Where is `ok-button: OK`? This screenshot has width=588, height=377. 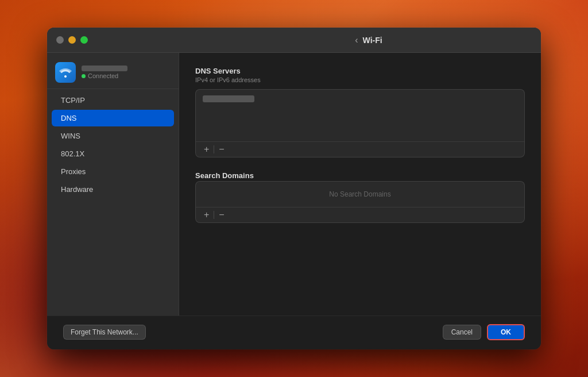
ok-button: OK is located at coordinates (506, 332).